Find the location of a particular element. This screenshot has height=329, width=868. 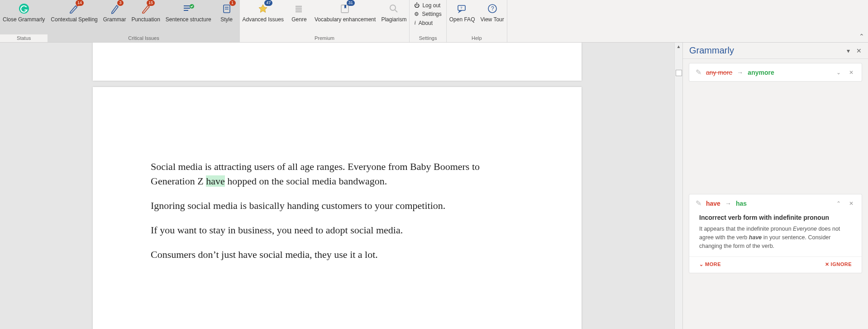

highlighted-word: have is located at coordinates (215, 181).